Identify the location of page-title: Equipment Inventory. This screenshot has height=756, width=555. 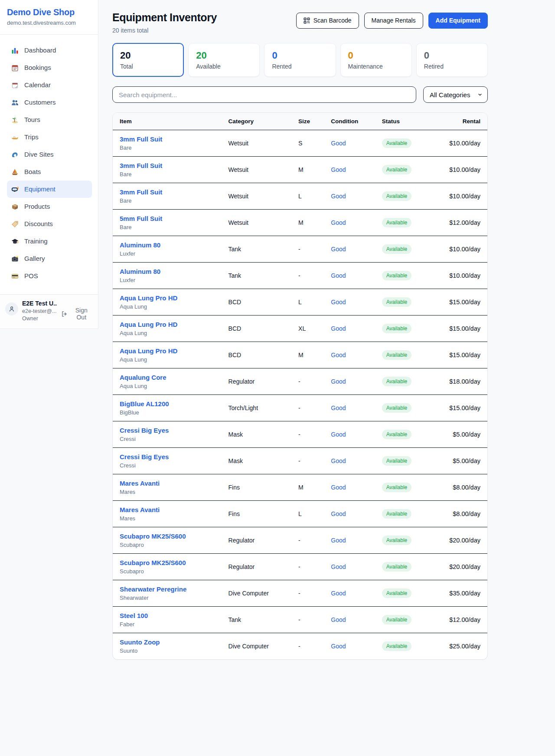
(165, 17).